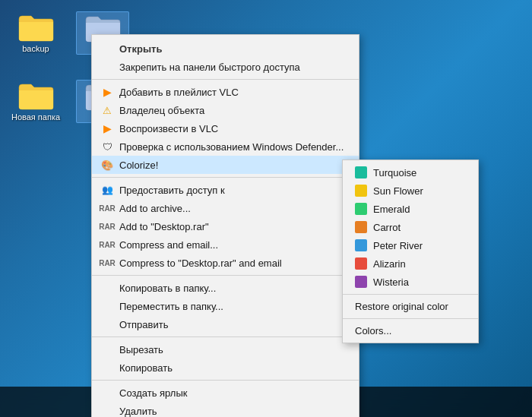 The width and height of the screenshot is (532, 417). What do you see at coordinates (107, 226) in the screenshot?
I see `rar-icon-2: RAR` at bounding box center [107, 226].